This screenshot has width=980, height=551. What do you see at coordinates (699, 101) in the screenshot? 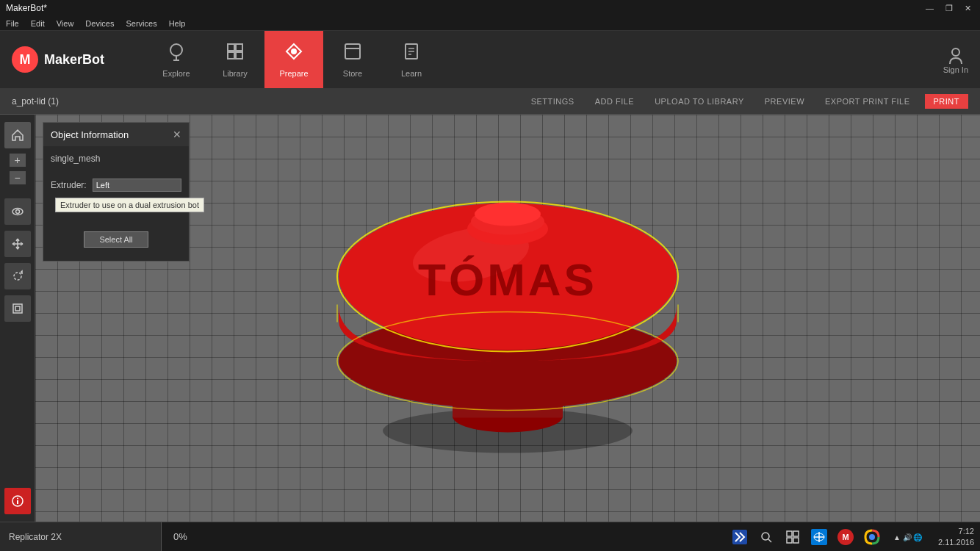
I see `upload-library-button: UPLOAD TO LIBRARY` at bounding box center [699, 101].